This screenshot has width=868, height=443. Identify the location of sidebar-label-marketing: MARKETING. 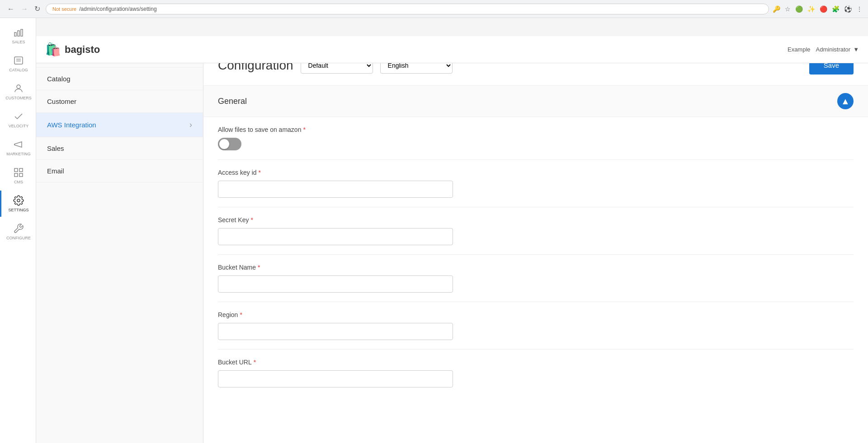
(19, 154).